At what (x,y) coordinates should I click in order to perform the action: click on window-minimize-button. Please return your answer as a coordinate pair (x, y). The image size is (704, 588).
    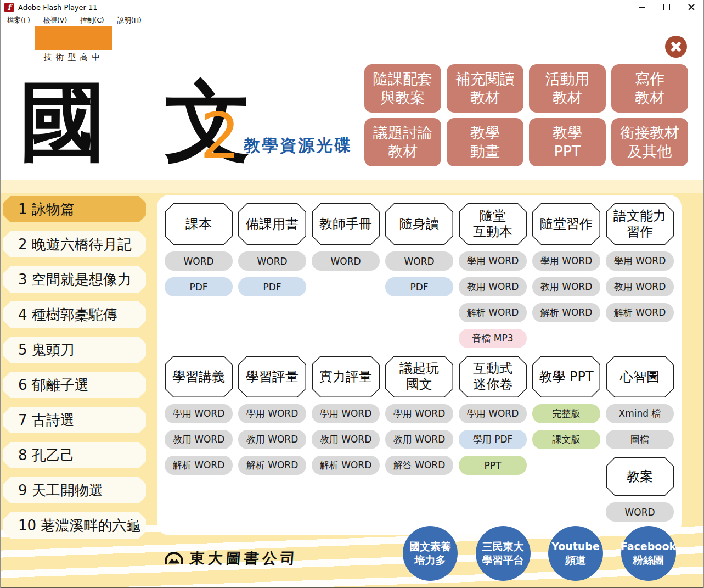
    Looking at the image, I should click on (642, 7).